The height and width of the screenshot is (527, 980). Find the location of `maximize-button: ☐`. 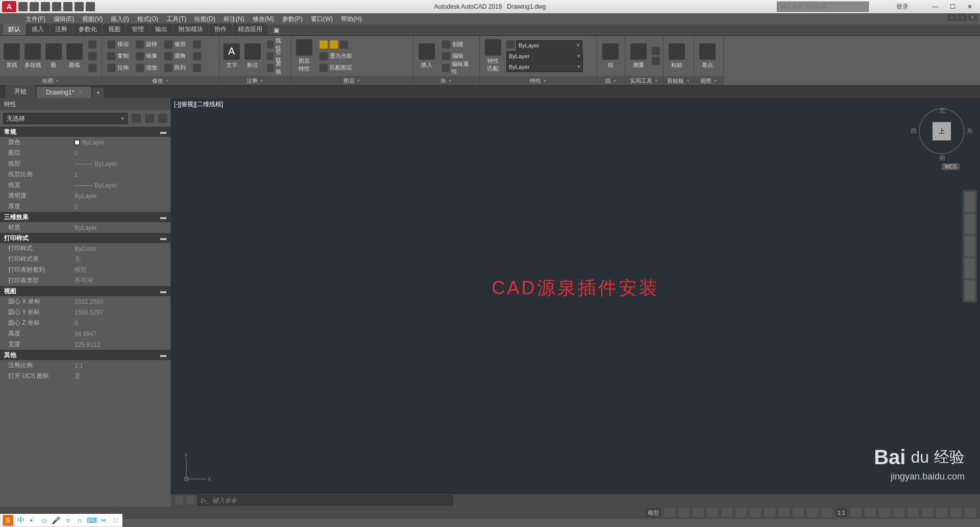

maximize-button: ☐ is located at coordinates (952, 7).